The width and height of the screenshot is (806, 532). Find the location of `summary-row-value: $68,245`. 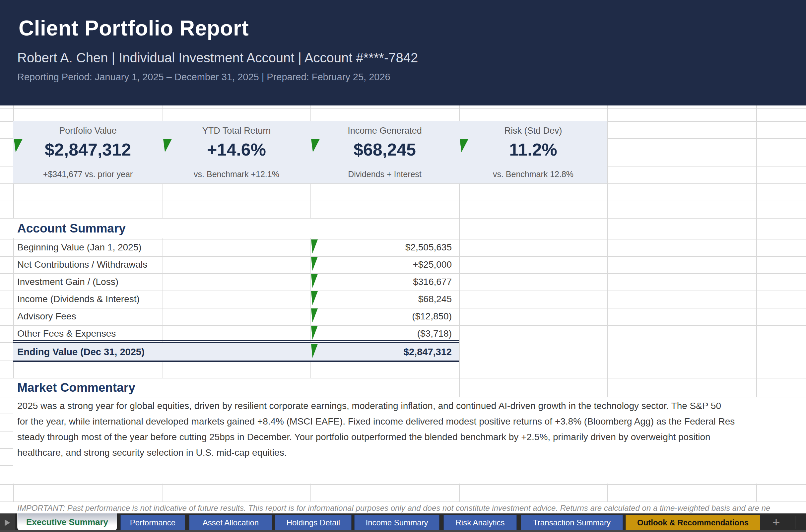

summary-row-value: $68,245 is located at coordinates (383, 299).